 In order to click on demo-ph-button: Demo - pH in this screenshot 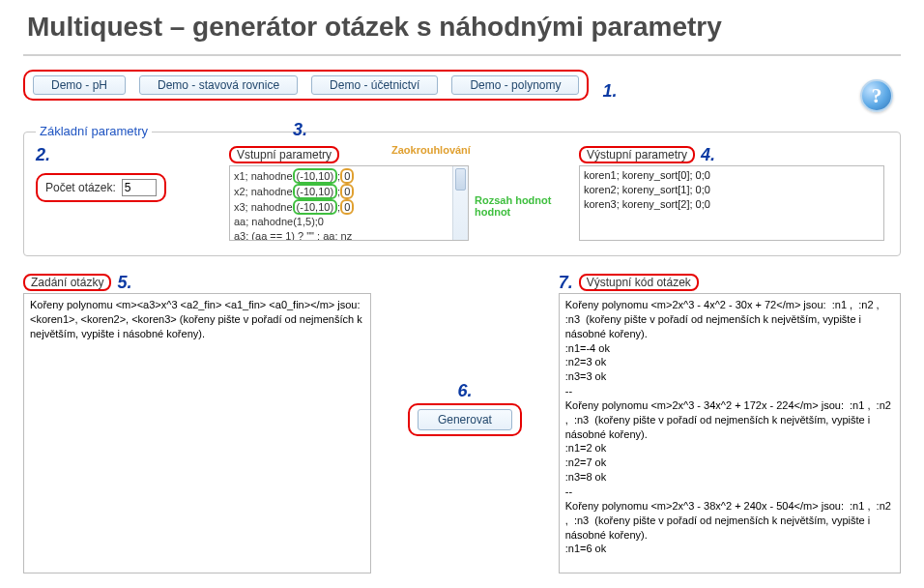, I will do `click(79, 85)`.